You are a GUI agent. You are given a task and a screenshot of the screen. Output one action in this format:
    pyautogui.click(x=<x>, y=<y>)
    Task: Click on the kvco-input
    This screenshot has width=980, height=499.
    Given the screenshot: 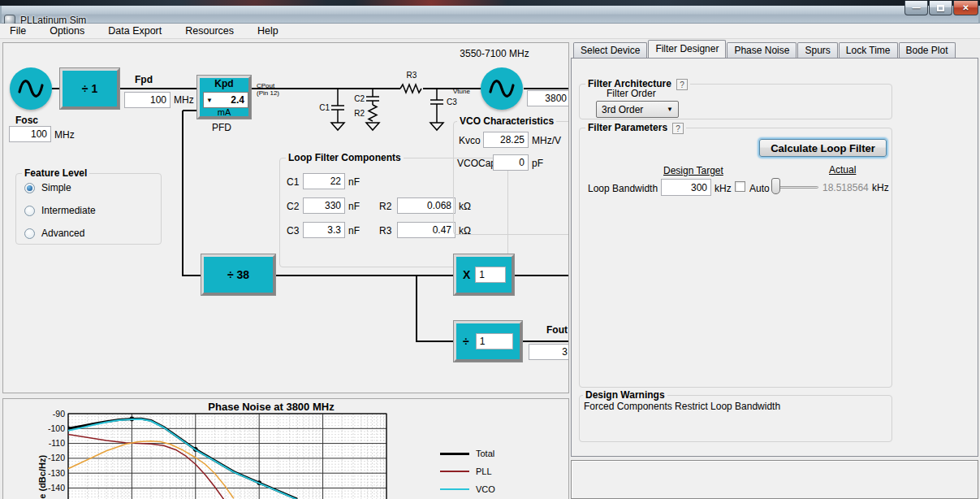 What is the action you would take?
    pyautogui.click(x=506, y=140)
    